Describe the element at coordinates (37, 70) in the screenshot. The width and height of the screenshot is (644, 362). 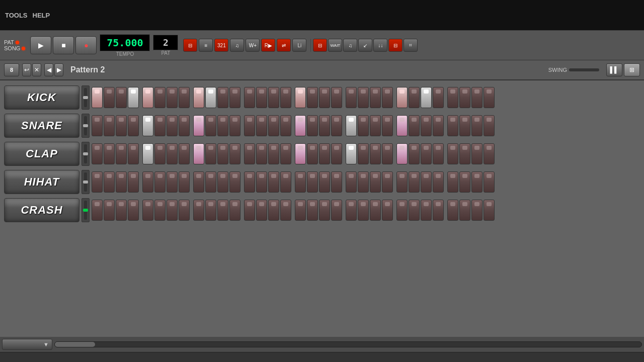
I see `redo-button: ✕` at that location.